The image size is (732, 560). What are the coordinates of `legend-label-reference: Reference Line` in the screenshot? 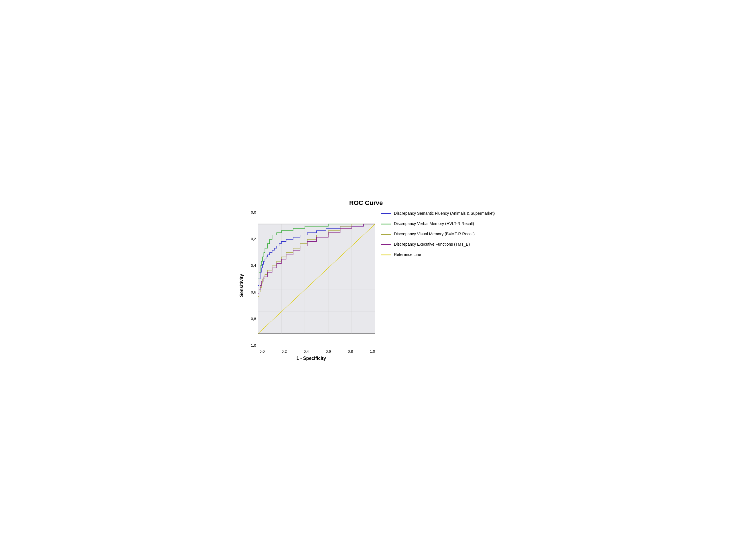 It's located at (407, 255).